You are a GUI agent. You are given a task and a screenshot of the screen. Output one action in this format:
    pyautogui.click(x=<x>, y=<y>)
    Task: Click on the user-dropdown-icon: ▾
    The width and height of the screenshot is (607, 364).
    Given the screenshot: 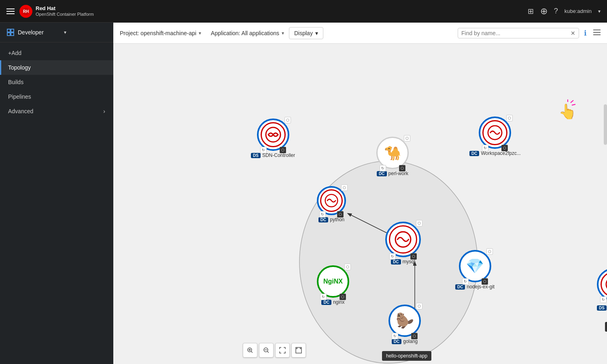 What is the action you would take?
    pyautogui.click(x=599, y=11)
    